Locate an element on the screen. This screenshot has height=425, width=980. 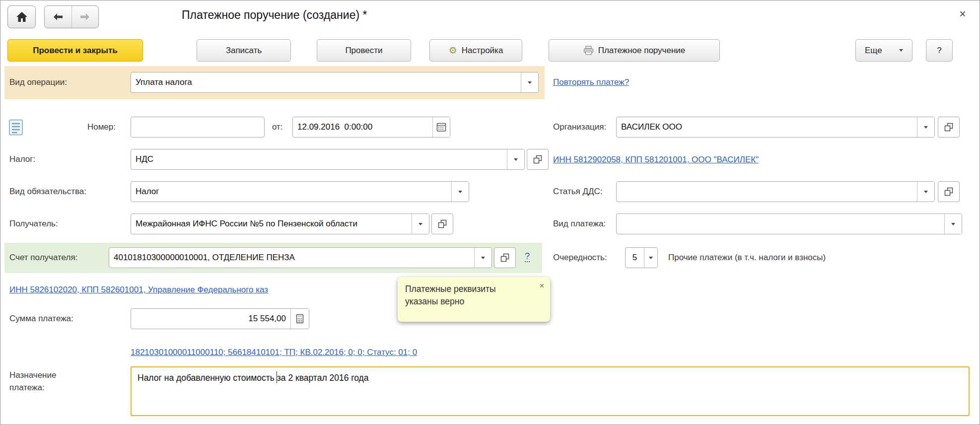
organization-label: Организация: is located at coordinates (580, 127).